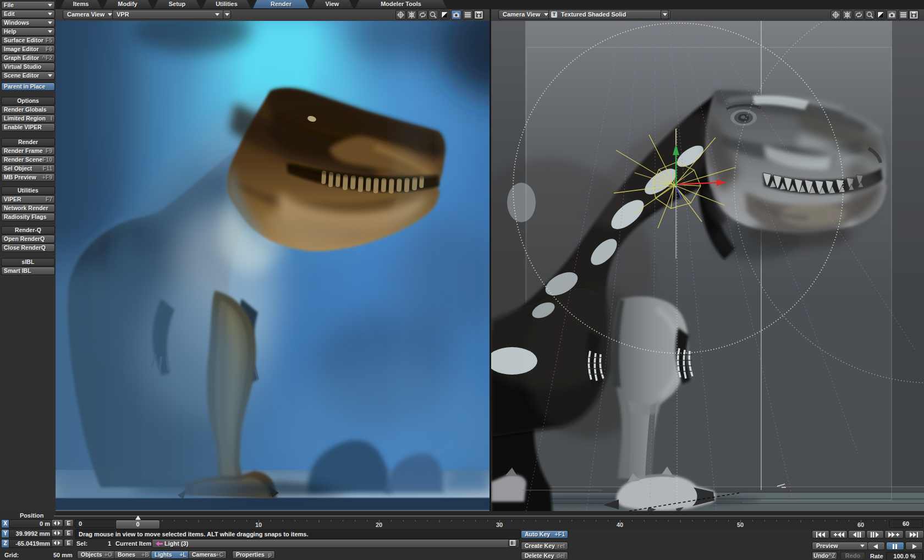 The image size is (924, 560). Describe the element at coordinates (499, 525) in the screenshot. I see `svg-text: 30` at that location.